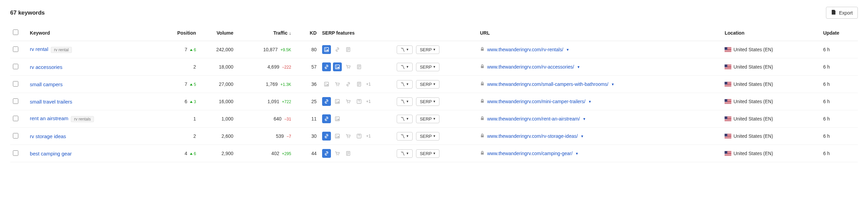  Describe the element at coordinates (39, 49) in the screenshot. I see `keyword-link: rv rental` at that location.